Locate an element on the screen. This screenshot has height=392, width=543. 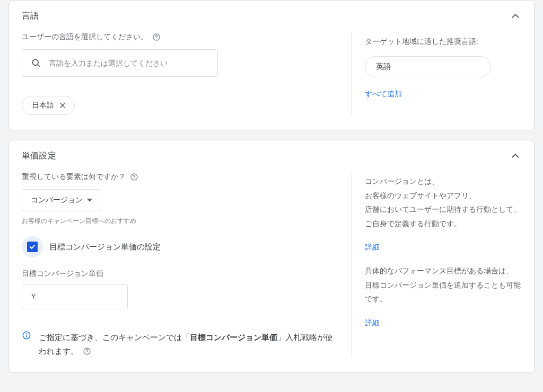
language-search is located at coordinates (120, 63).